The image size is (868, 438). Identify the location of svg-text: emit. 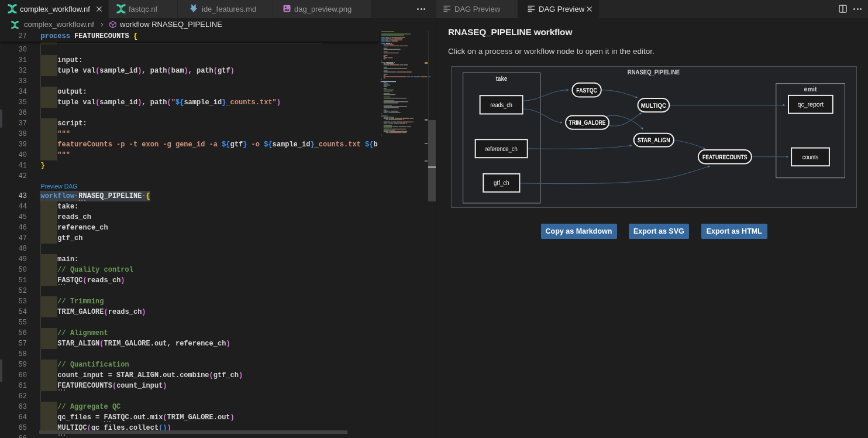
(811, 90).